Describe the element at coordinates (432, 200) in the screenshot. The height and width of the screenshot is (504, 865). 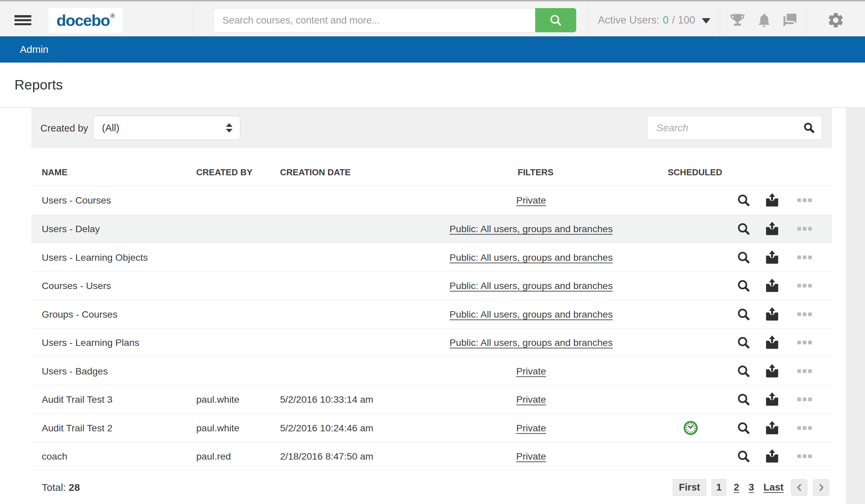
I see `table-row: Users - Courses Private` at that location.